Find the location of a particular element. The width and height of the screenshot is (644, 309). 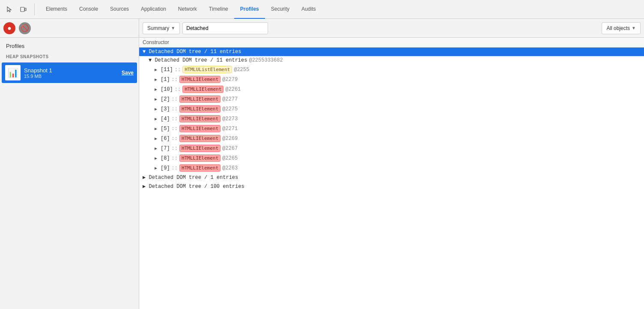

tab-profiles: Profiles is located at coordinates (250, 9).